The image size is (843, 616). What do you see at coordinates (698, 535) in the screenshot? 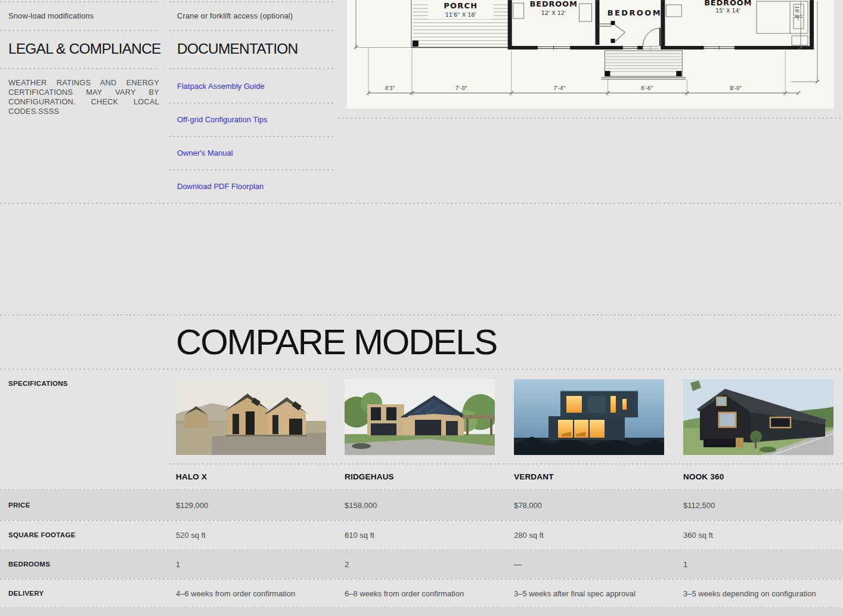
I see `sqft-nook-360: 360 sq ft` at bounding box center [698, 535].